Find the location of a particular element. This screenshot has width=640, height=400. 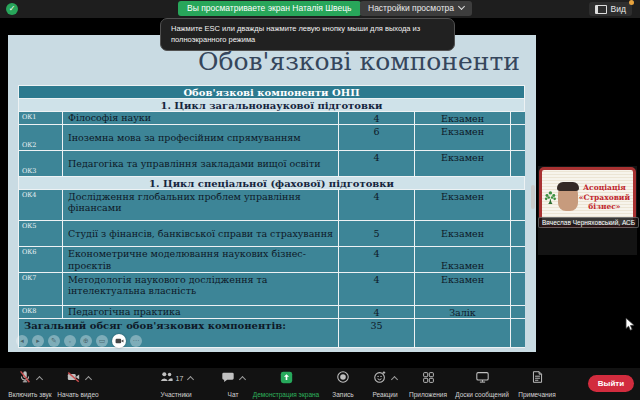

chat-icon is located at coordinates (228, 379).